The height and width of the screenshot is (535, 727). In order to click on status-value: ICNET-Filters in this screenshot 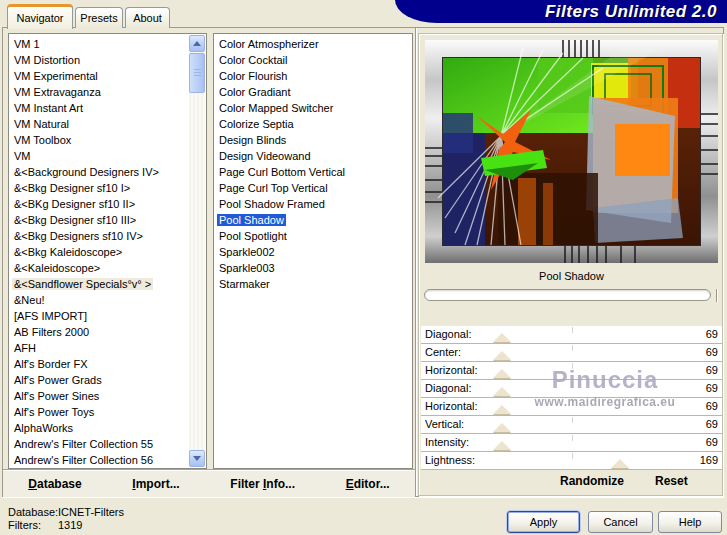, I will do `click(91, 512)`.